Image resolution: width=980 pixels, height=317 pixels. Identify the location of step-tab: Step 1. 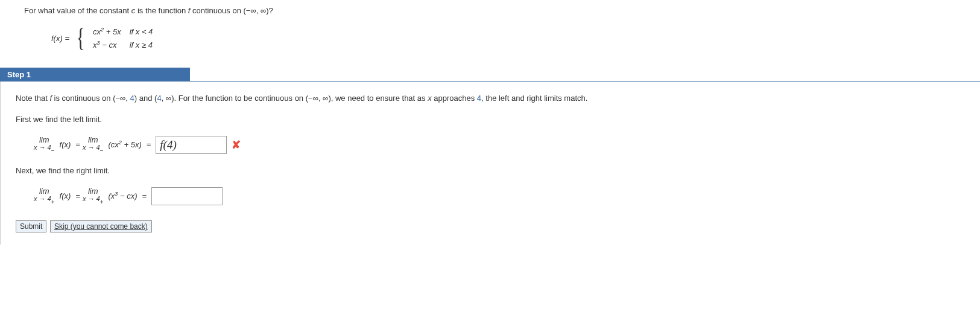
(95, 75).